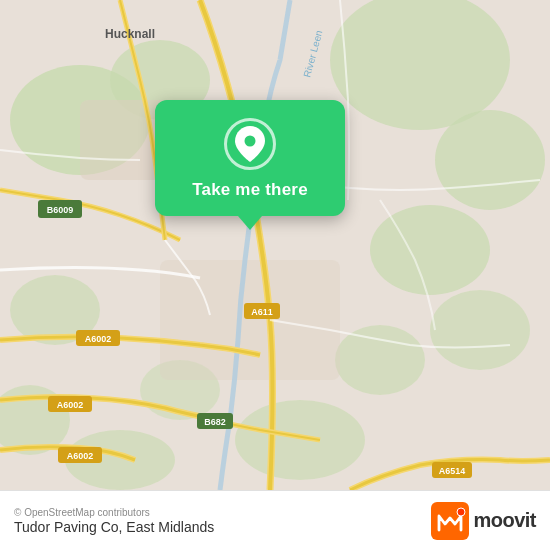 This screenshot has width=550, height=550. Describe the element at coordinates (484, 521) in the screenshot. I see `moovit-logo: moovit` at that location.